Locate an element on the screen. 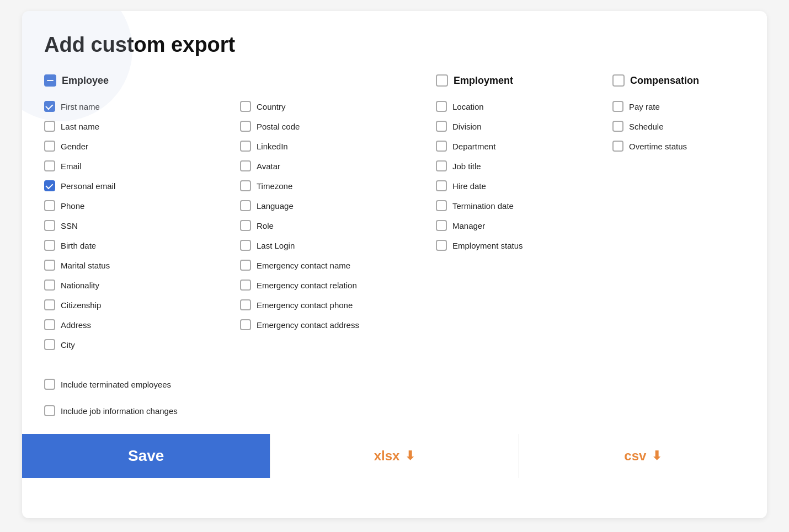 The image size is (789, 532). label-include_job_changes: Include job information changes is located at coordinates (119, 411).